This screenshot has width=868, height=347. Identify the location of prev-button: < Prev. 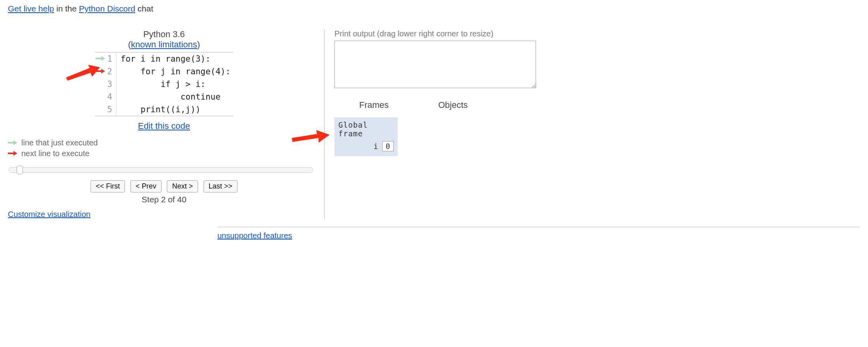
(146, 187).